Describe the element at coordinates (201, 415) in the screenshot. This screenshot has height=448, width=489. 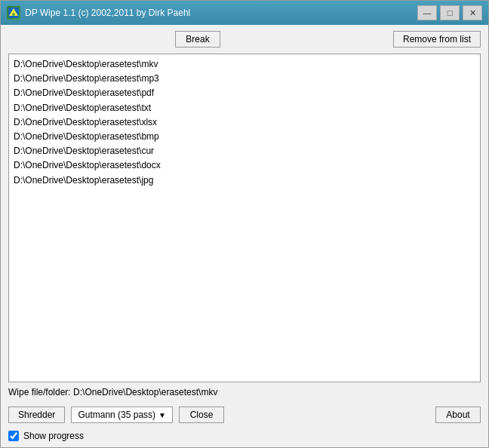
I see `close-button: Close` at that location.